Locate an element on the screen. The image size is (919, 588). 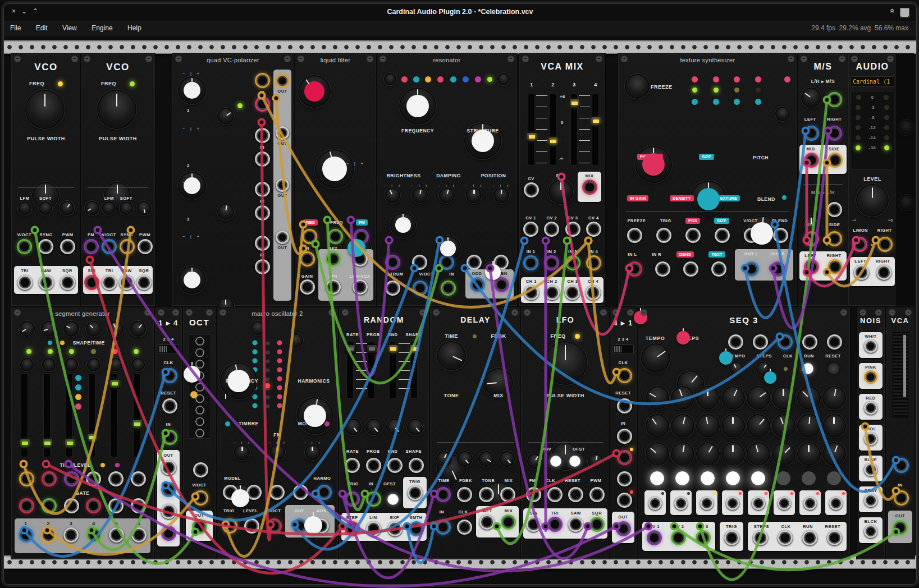
cv2-output-jack is located at coordinates (678, 538).